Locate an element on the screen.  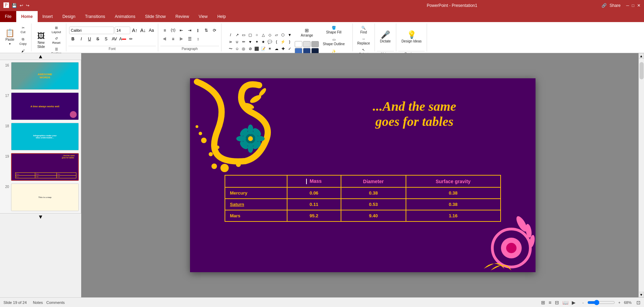
chevron-shape: ⋗ is located at coordinates (230, 42).